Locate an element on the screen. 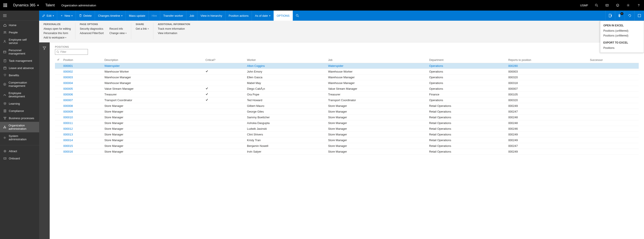 The width and height of the screenshot is (644, 239). ribbon-link-change-view: Change view▾ is located at coordinates (118, 33).